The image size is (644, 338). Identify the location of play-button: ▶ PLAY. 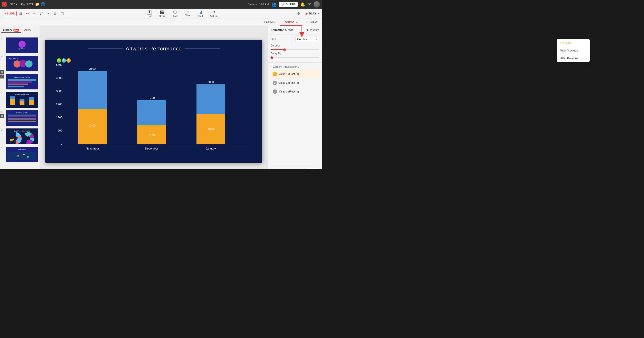
(311, 14).